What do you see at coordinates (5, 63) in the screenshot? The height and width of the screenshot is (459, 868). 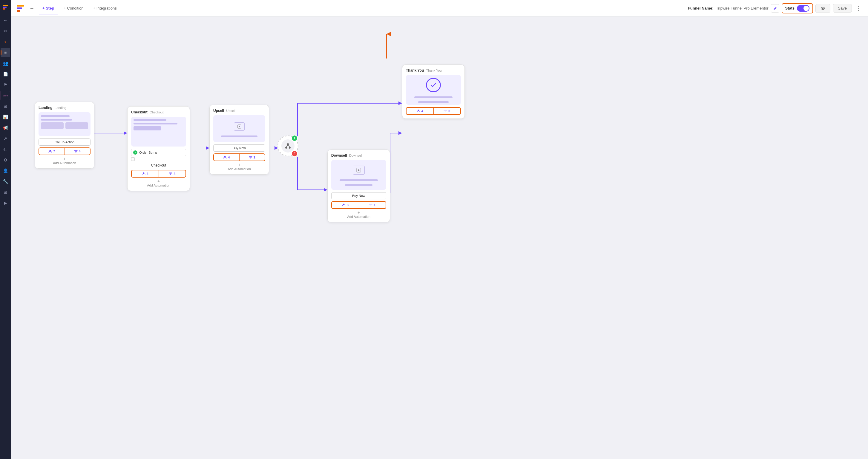 I see `people-icon: 👥` at bounding box center [5, 63].